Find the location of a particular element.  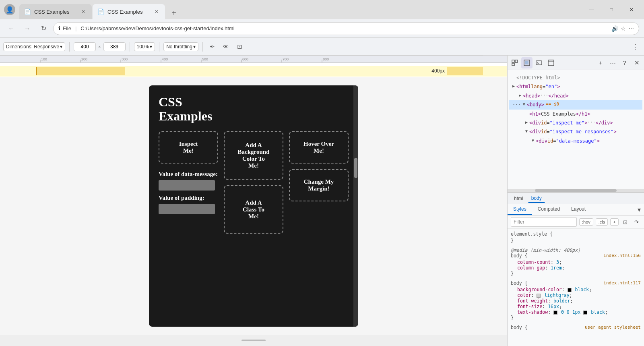

tree-h1-text: <h1> is located at coordinates (535, 114).